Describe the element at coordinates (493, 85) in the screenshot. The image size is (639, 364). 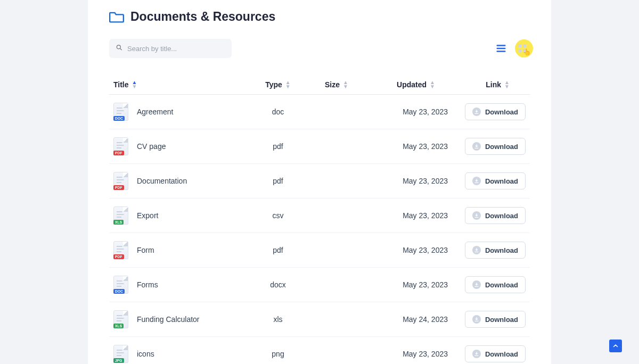
I see `column-header-label: Link` at that location.